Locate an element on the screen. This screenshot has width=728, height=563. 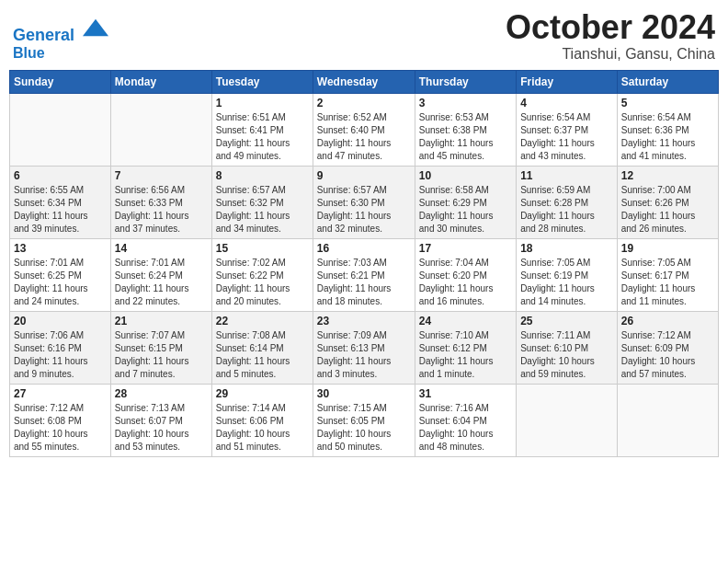
weekday-header-thursday: Thursday is located at coordinates (465, 81).